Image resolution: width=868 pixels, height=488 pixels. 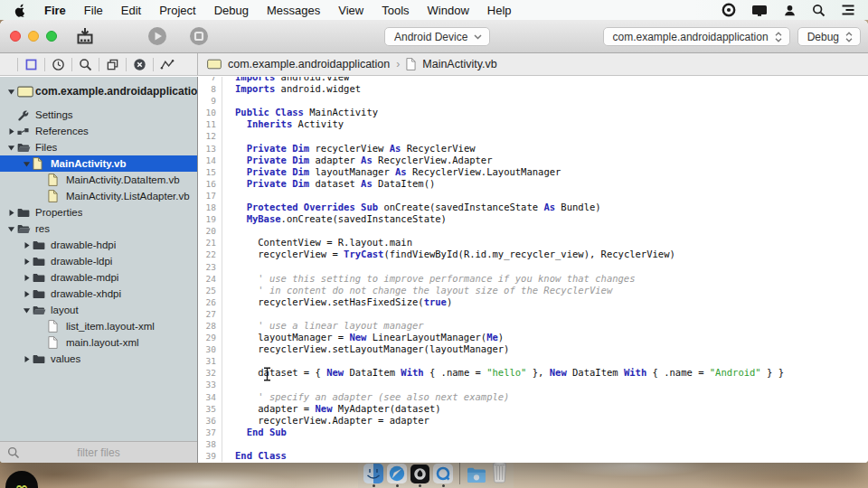 I want to click on code-line-24: 24 ' use this setting to improve perform…, so click(x=533, y=278).